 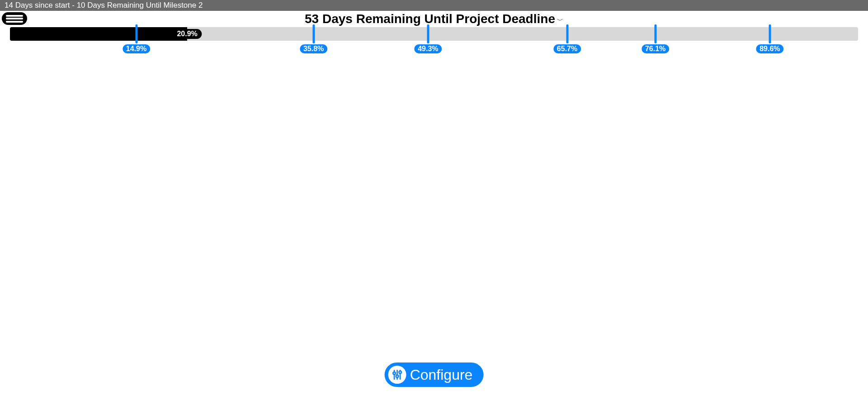 What do you see at coordinates (187, 34) in the screenshot?
I see `progress-percent-badge: 20.9%` at bounding box center [187, 34].